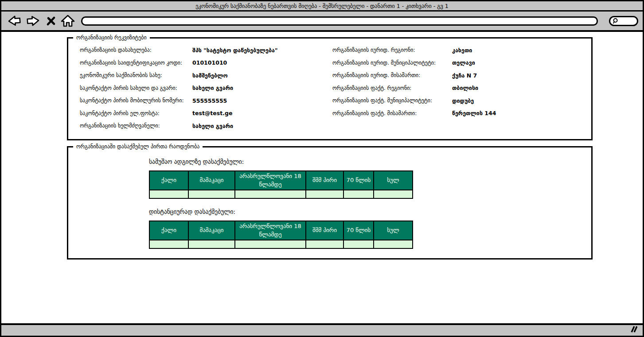  What do you see at coordinates (322, 22) in the screenshot?
I see `browser-toolbar` at bounding box center [322, 22].